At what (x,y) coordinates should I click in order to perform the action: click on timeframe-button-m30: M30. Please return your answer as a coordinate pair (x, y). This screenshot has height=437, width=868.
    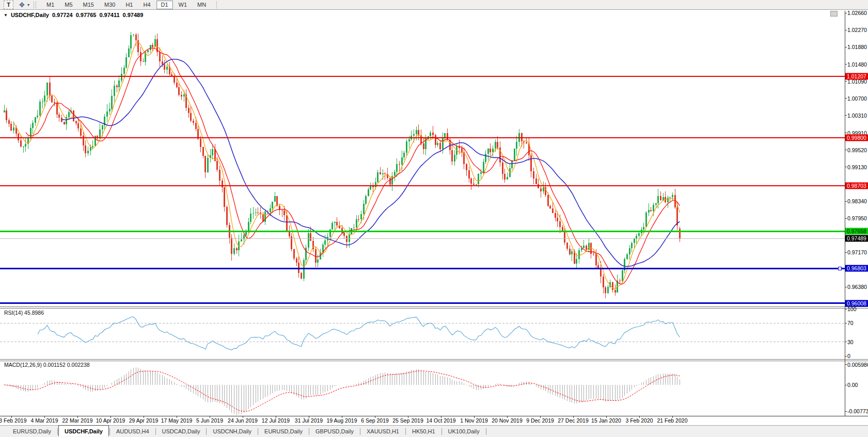
    Looking at the image, I should click on (109, 5).